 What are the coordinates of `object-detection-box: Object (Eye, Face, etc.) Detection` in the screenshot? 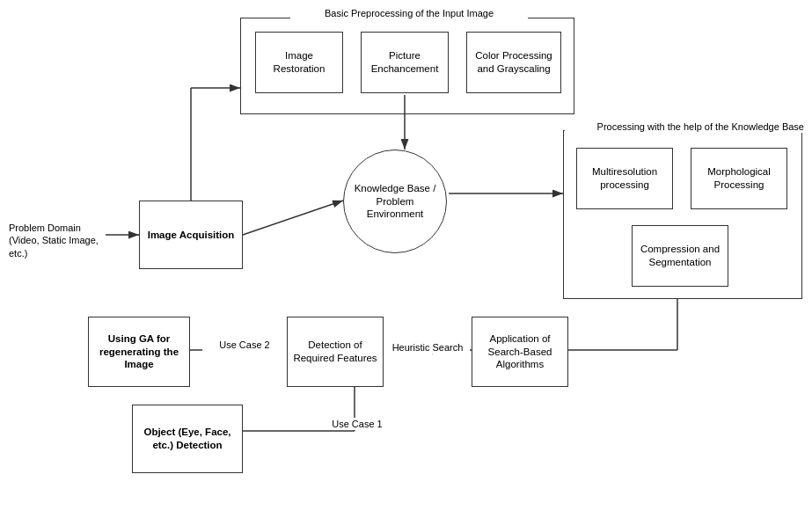 It's located at (187, 439).